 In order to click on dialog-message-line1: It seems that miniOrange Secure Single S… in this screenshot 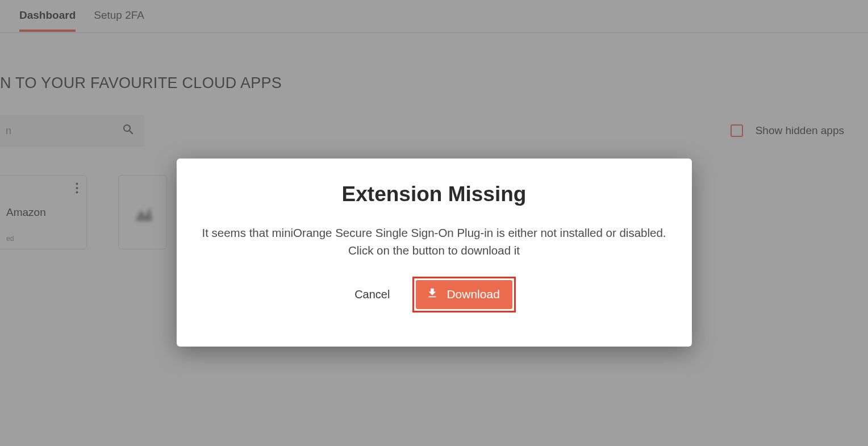, I will do `click(434, 233)`.